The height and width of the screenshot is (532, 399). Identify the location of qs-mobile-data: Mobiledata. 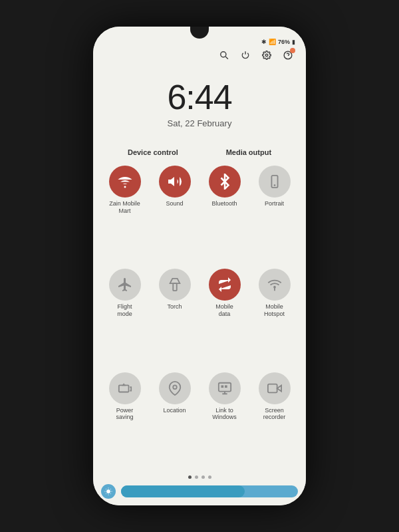
(225, 317).